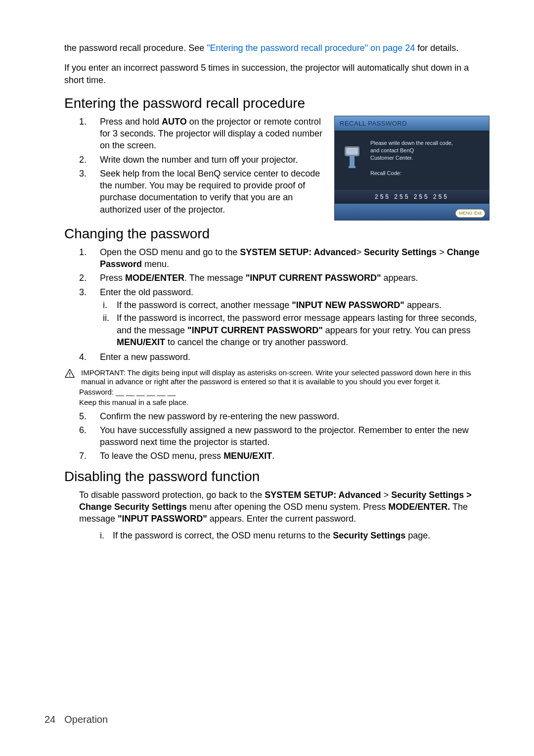 This screenshot has height=756, width=534. What do you see at coordinates (277, 48) in the screenshot?
I see `intro-para-1: the password recall procedure. See "Ente…` at bounding box center [277, 48].